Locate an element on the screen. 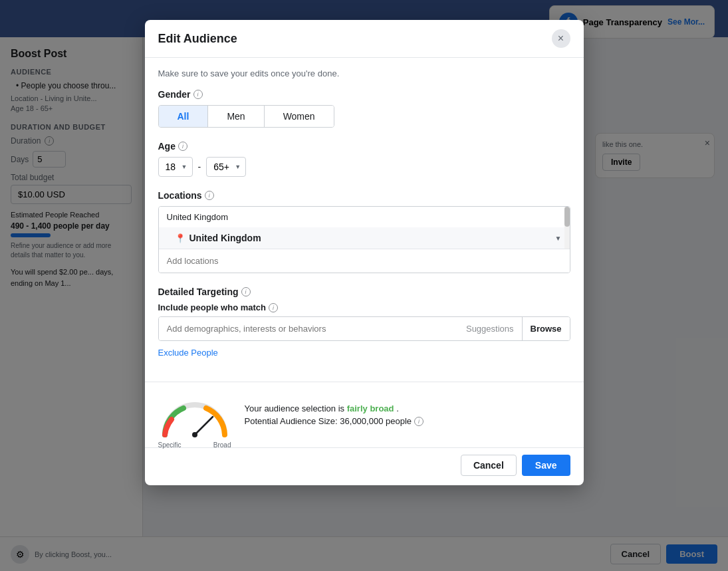 Image resolution: width=728 pixels, height=571 pixels. location-item-label: United Kingdom is located at coordinates (225, 238).